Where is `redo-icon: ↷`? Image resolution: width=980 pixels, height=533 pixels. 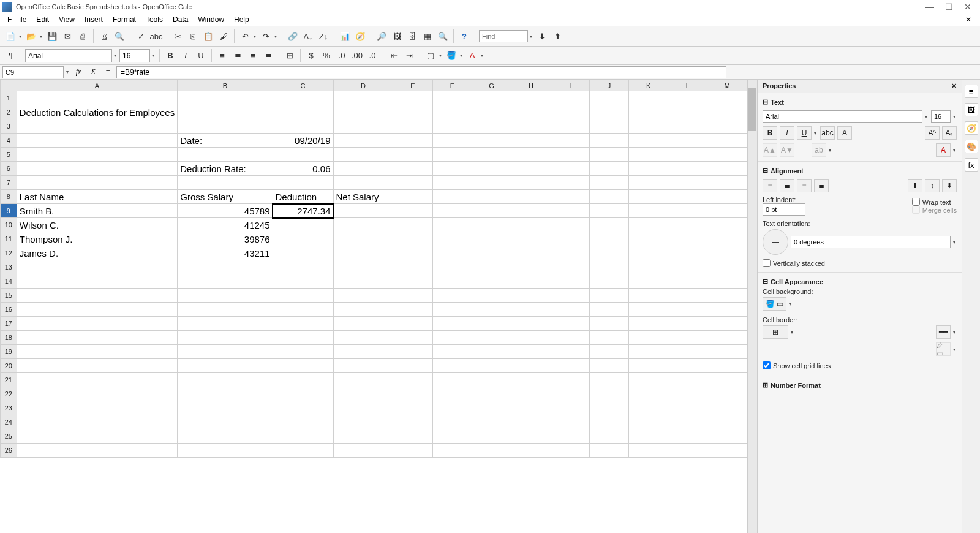 redo-icon: ↷ is located at coordinates (266, 36).